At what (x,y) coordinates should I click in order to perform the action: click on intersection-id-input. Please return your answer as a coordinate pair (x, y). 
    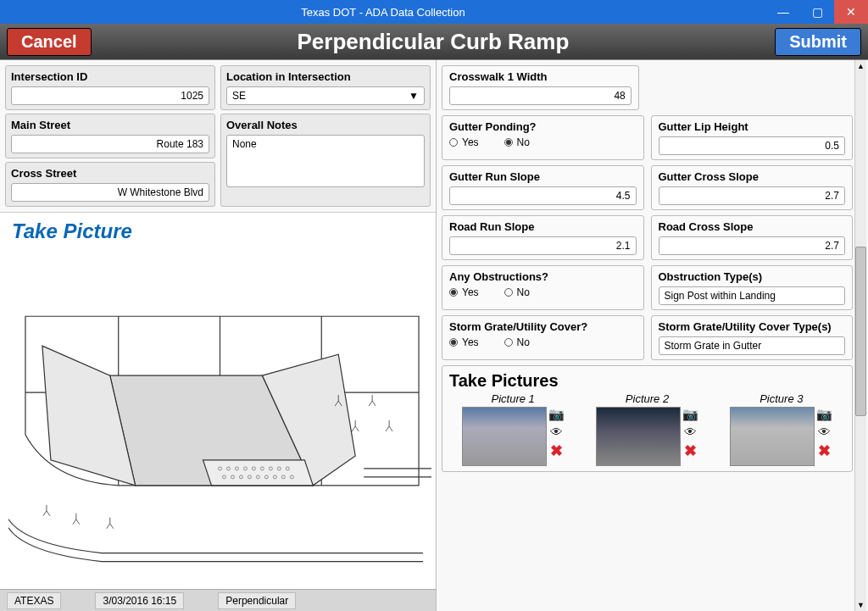
    Looking at the image, I should click on (110, 96).